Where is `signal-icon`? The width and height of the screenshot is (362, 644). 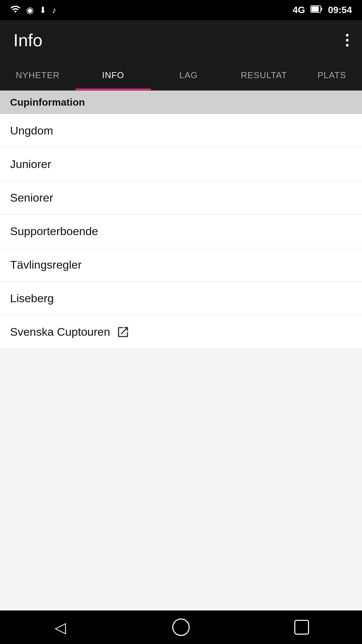 signal-icon is located at coordinates (15, 10).